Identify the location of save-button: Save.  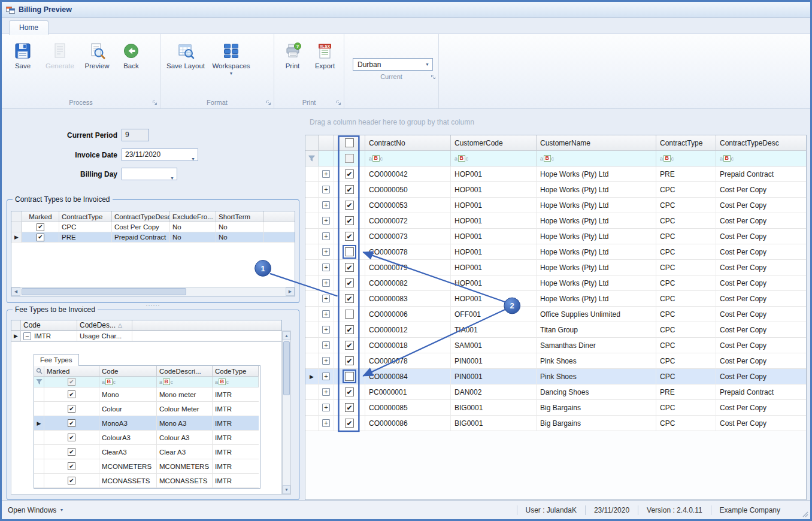
(23, 56).